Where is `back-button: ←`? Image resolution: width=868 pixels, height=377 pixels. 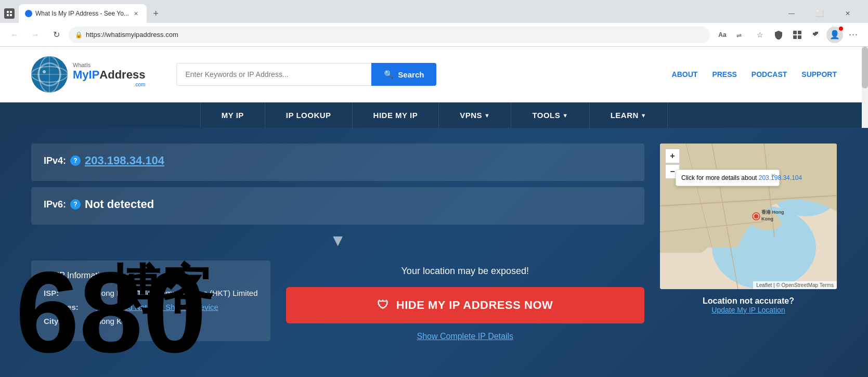 back-button: ← is located at coordinates (15, 35).